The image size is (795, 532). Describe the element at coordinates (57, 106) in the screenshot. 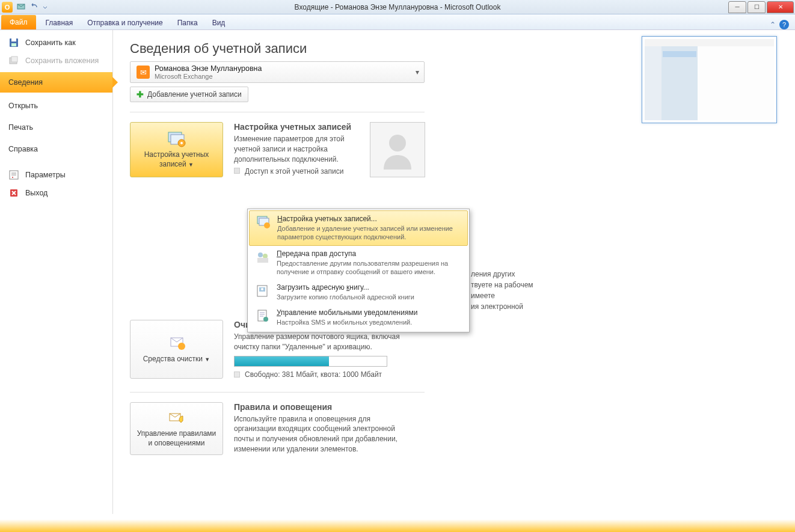

I see `sidebar-open: Открыть` at that location.